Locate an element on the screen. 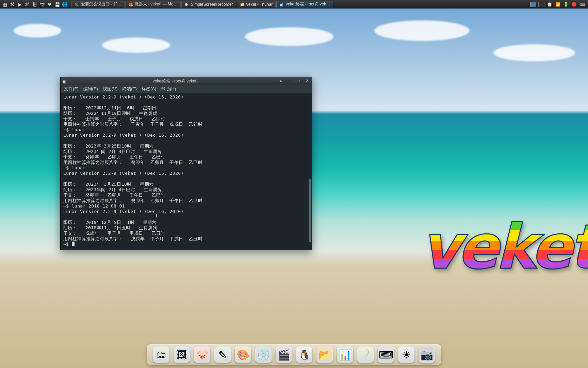 The width and height of the screenshot is (588, 368). dock-file-manager: 🗂 is located at coordinates (161, 355).